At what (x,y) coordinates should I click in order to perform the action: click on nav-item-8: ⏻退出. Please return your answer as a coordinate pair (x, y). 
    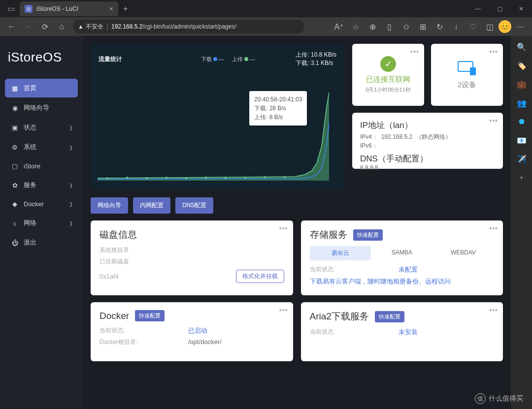
    Looking at the image, I should click on (41, 243).